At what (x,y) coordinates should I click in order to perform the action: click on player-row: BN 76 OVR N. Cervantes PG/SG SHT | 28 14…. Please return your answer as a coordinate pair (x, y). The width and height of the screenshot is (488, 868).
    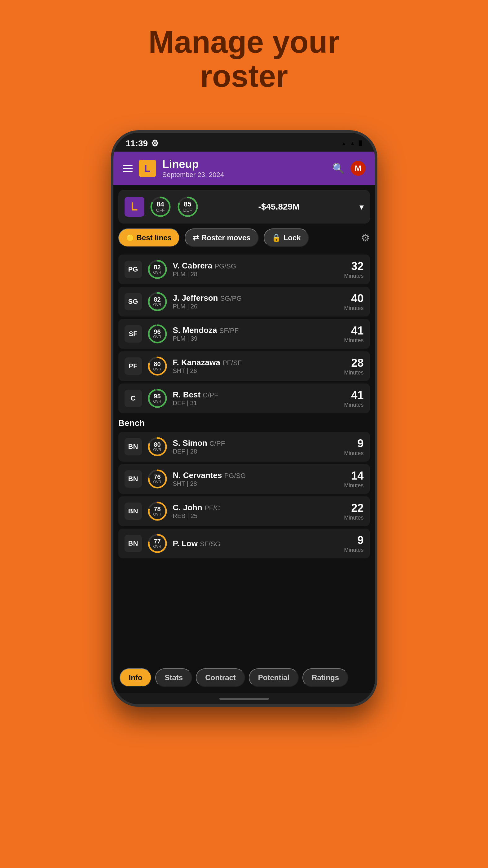
    Looking at the image, I should click on (244, 479).